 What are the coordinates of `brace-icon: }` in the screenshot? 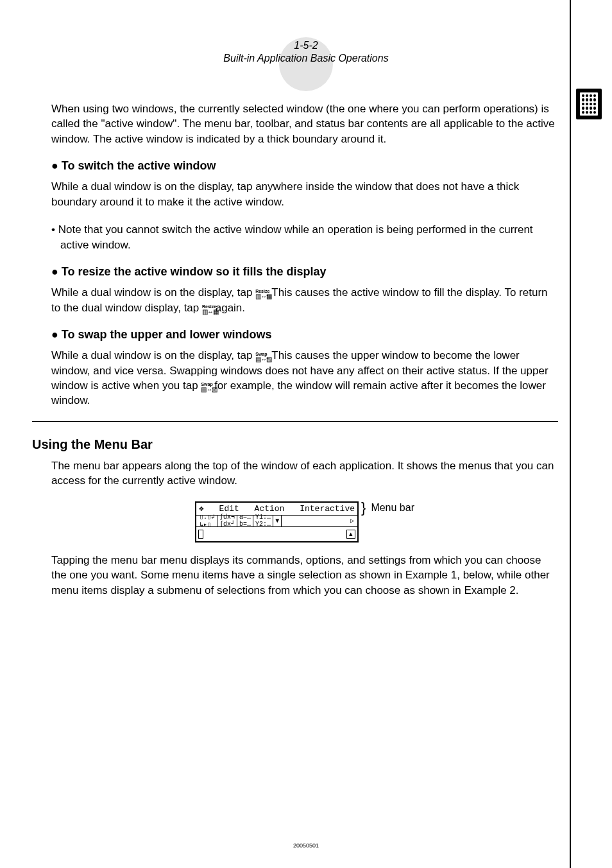 It's located at (363, 508).